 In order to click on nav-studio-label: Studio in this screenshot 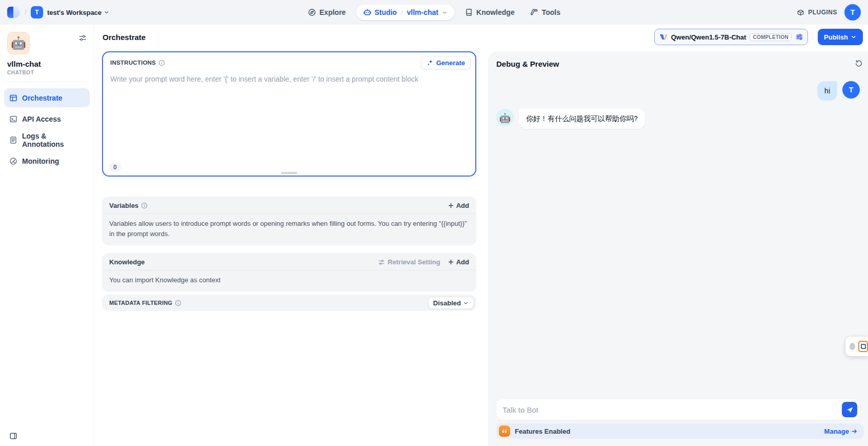, I will do `click(386, 12)`.